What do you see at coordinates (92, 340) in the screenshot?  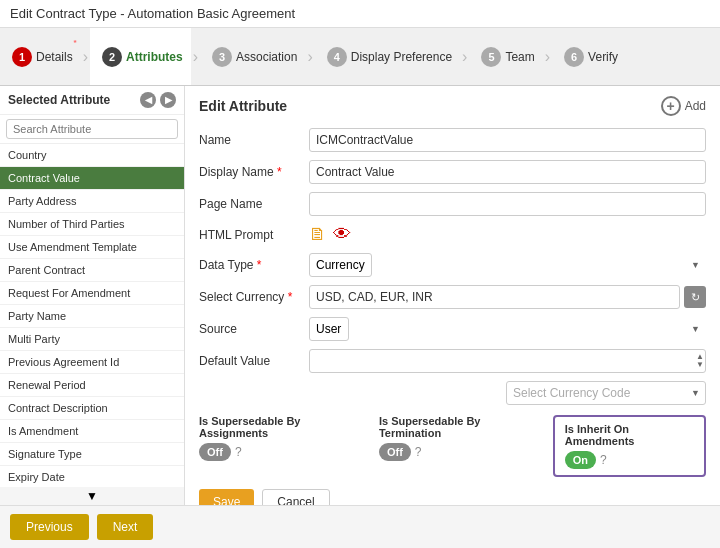 I see `list-item: Multi Party` at bounding box center [92, 340].